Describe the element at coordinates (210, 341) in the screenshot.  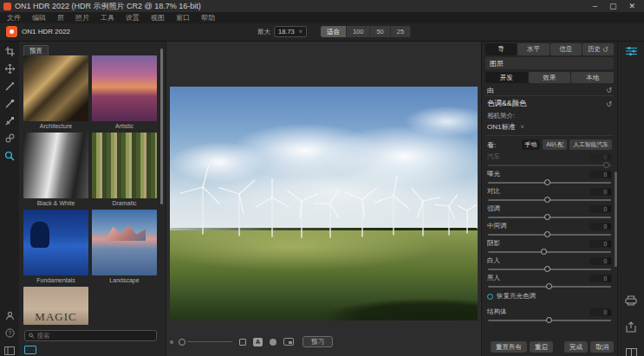
I see `zoom-slider-track` at that location.